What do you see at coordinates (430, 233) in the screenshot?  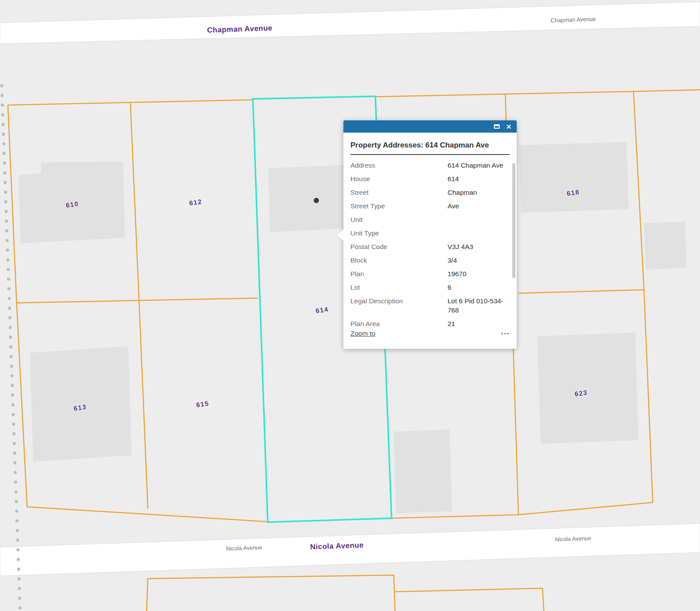 I see `field-row-unit-type: Unit Type` at bounding box center [430, 233].